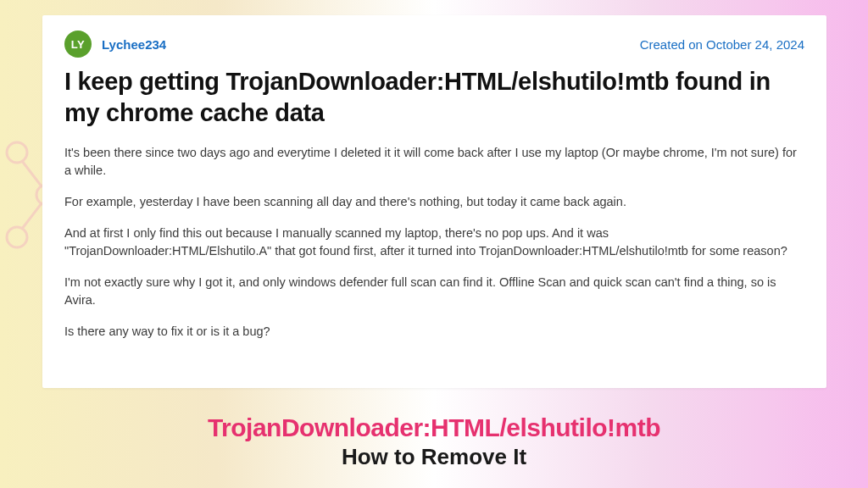  What do you see at coordinates (434, 332) in the screenshot?
I see `post-paragraph: Is there any way to fix it or is it a bu…` at bounding box center [434, 332].